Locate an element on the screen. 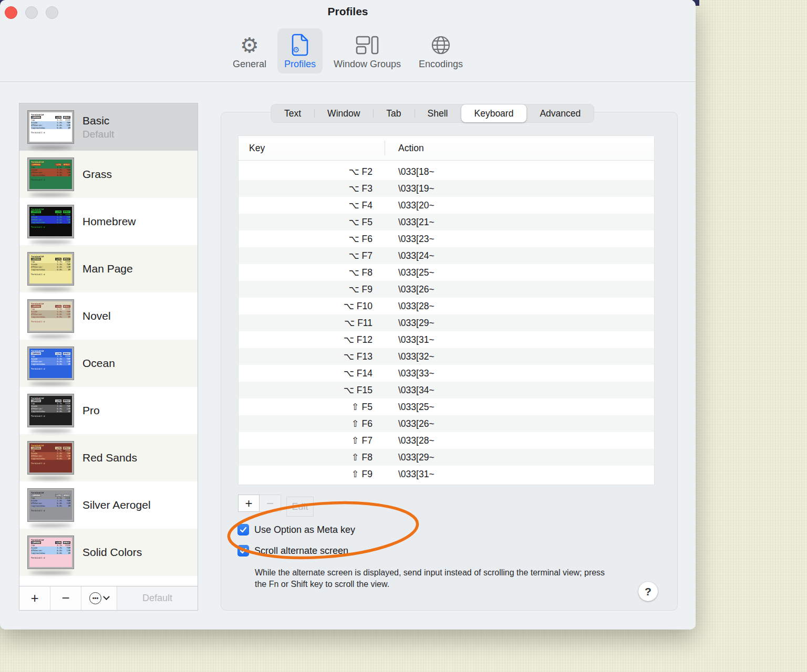  table-row: ⌥ F9 \033[26~ is located at coordinates (447, 289).